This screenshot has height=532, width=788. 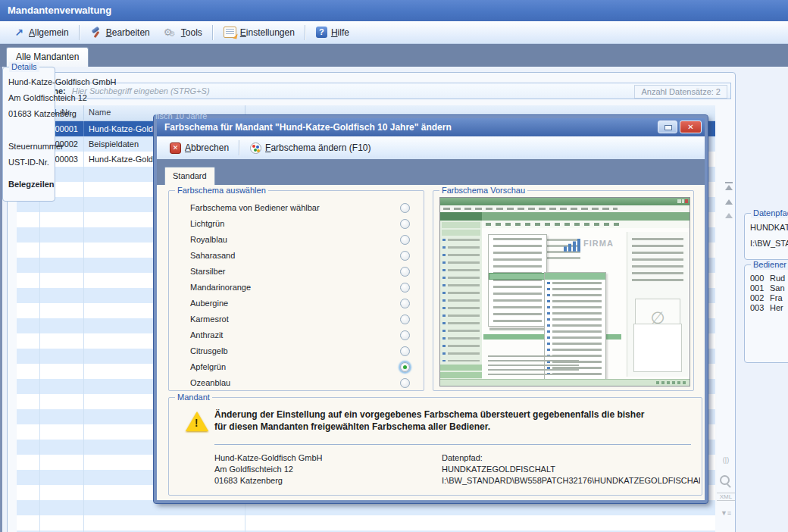 I want to click on preview-toolbar, so click(x=586, y=224).